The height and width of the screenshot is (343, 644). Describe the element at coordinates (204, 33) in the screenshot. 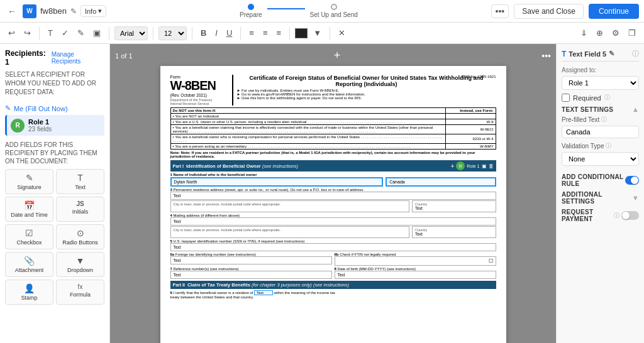

I see `bold-button: B` at that location.